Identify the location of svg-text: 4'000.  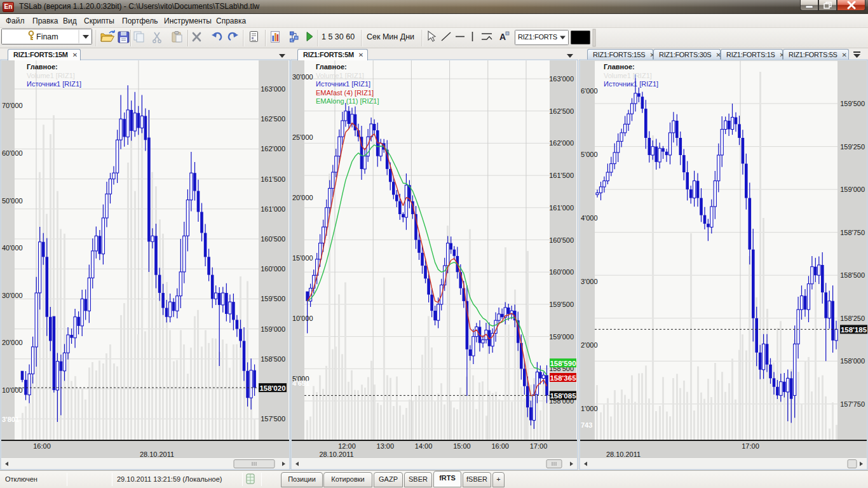
(590, 218).